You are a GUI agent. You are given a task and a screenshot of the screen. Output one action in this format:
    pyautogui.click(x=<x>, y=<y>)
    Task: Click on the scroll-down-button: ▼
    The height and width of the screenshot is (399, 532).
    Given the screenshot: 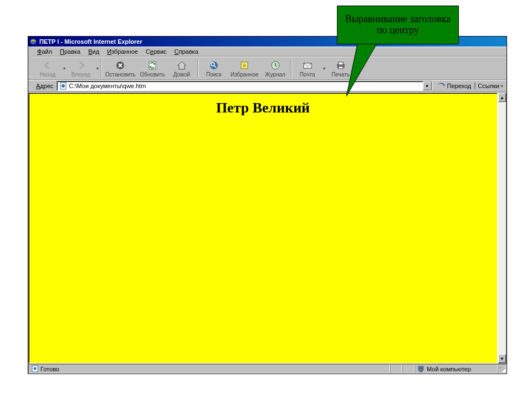 What is the action you would take?
    pyautogui.click(x=502, y=359)
    